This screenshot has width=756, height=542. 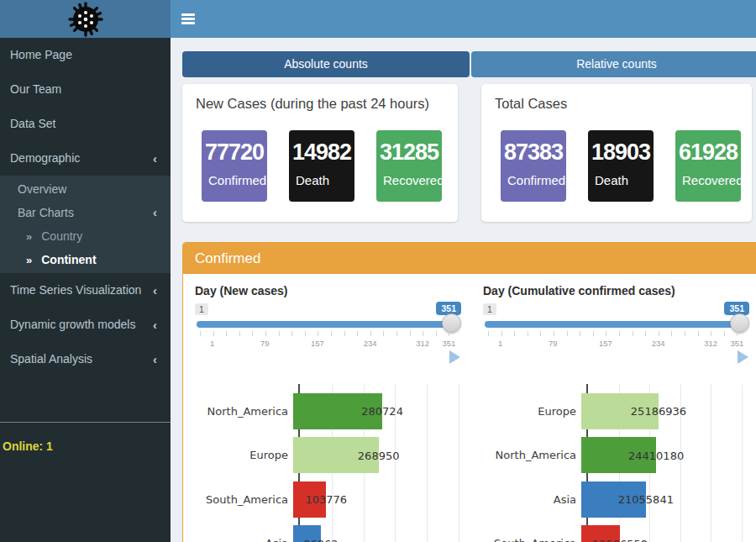 I want to click on slider-day-cumulative-cases: Day (Cumulative confirmed cases) 1 351 1…, so click(x=617, y=326).